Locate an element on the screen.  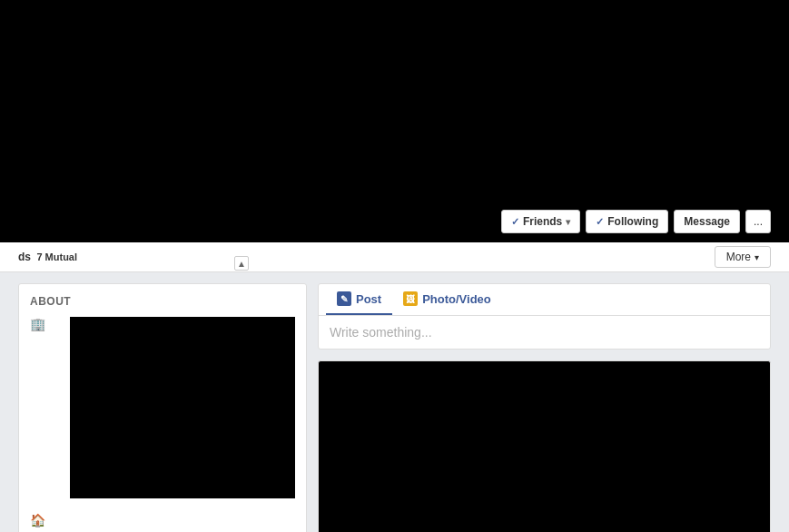
friends-count: ds 7 Mutual is located at coordinates (47, 257).